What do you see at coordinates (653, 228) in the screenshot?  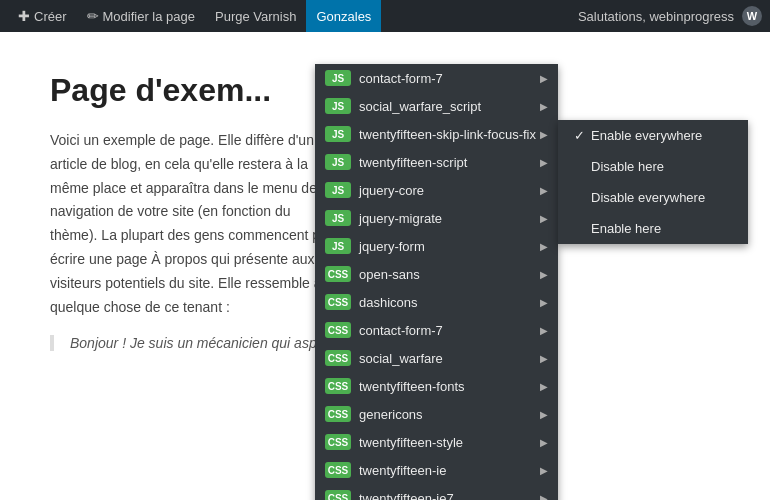 I see `submenu-enable-here: ✓ Enable here` at bounding box center [653, 228].